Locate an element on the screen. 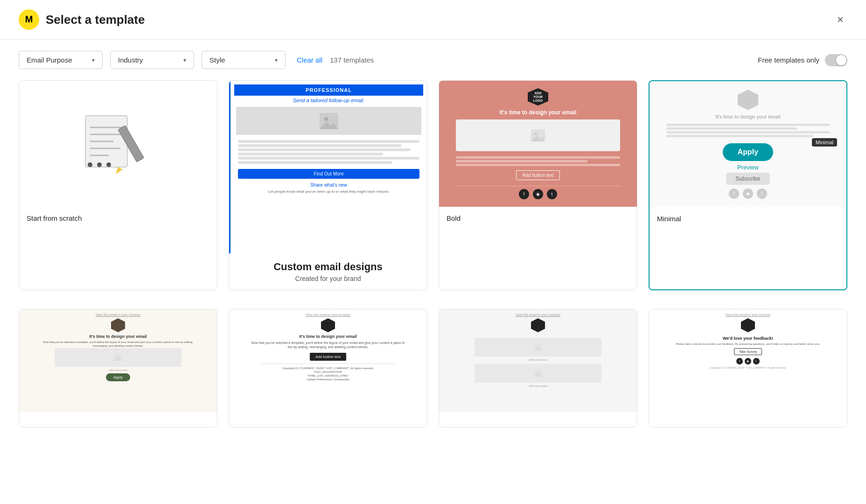 The height and width of the screenshot is (504, 866). minimal-instagram-icon: ◉ is located at coordinates (748, 194).